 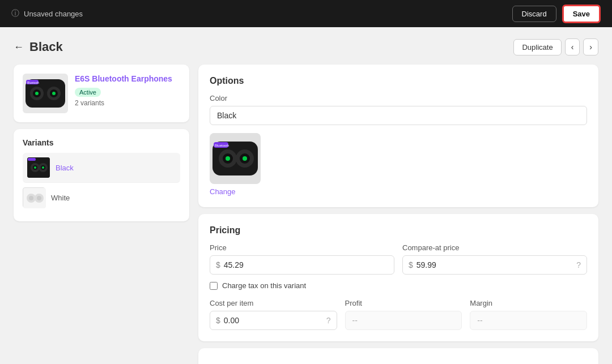 I want to click on variant-label-black: Black, so click(x=65, y=168).